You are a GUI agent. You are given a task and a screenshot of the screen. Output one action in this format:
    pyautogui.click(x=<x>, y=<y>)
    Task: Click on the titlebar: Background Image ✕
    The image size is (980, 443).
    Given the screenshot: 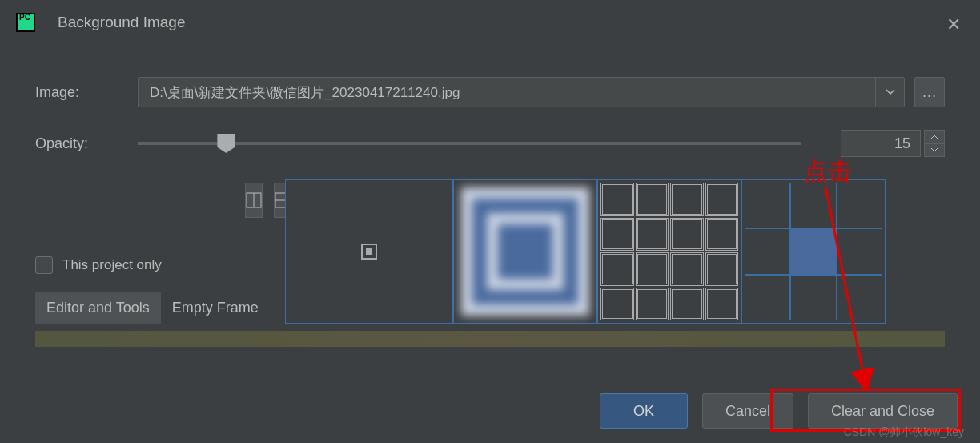 What is the action you would take?
    pyautogui.click(x=490, y=22)
    